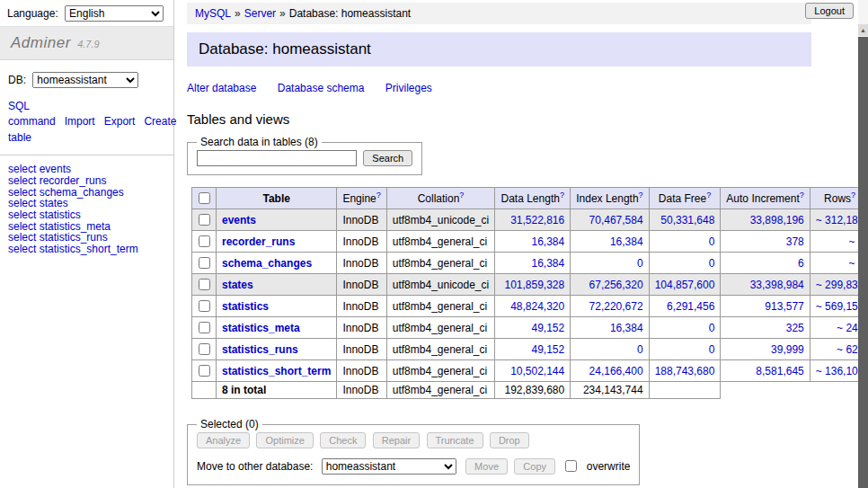 Image resolution: width=868 pixels, height=488 pixels. I want to click on alter-database-link: Alter database, so click(221, 88).